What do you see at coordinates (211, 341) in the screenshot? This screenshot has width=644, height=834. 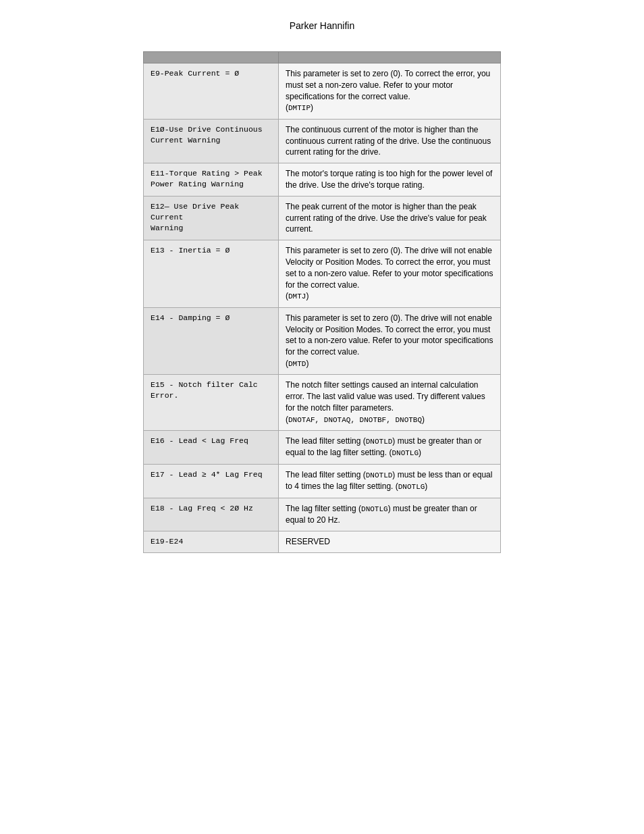 I see `error-code-cell: E14 - Damping = Ø` at bounding box center [211, 341].